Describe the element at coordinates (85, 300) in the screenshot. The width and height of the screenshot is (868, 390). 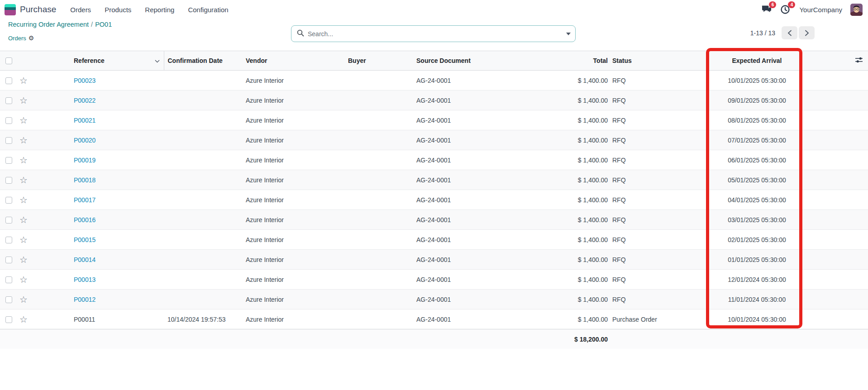
I see `cell-reference: P00012` at that location.